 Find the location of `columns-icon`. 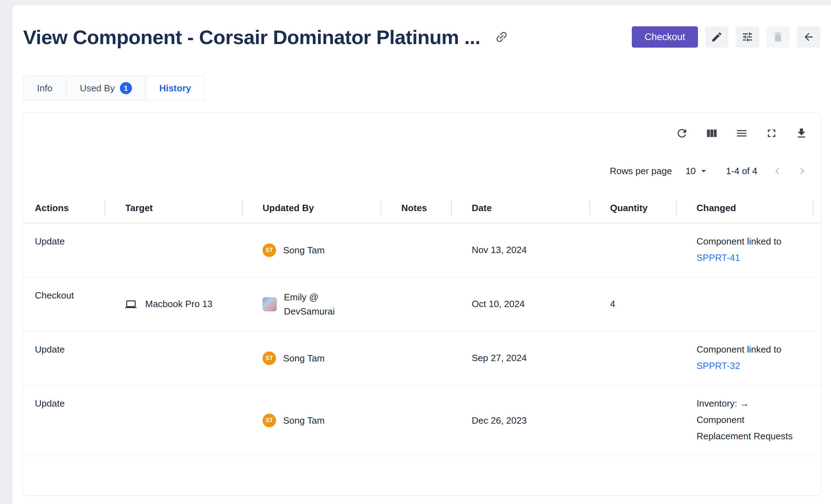

columns-icon is located at coordinates (712, 133).